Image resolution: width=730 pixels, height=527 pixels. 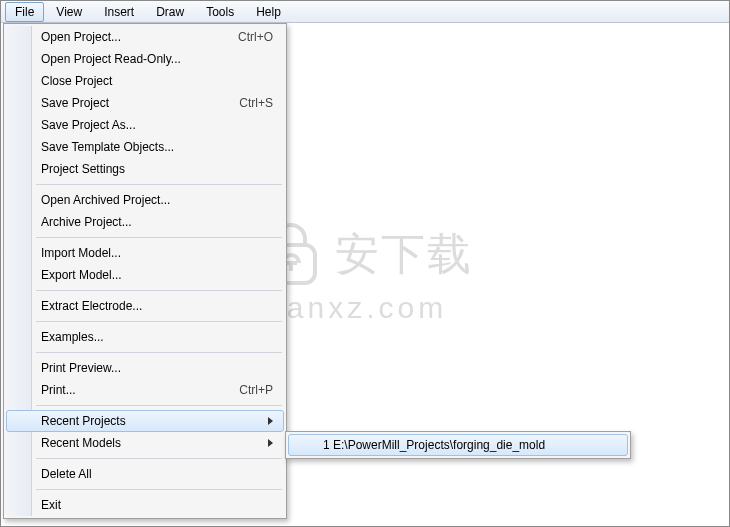 What do you see at coordinates (268, 12) in the screenshot?
I see `menubar-help: Help` at bounding box center [268, 12].